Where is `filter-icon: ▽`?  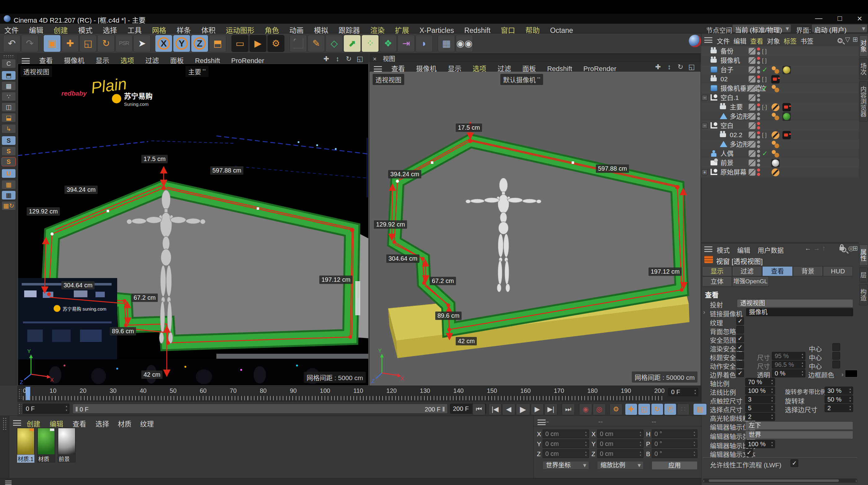
filter-icon: ▽ is located at coordinates (848, 39).